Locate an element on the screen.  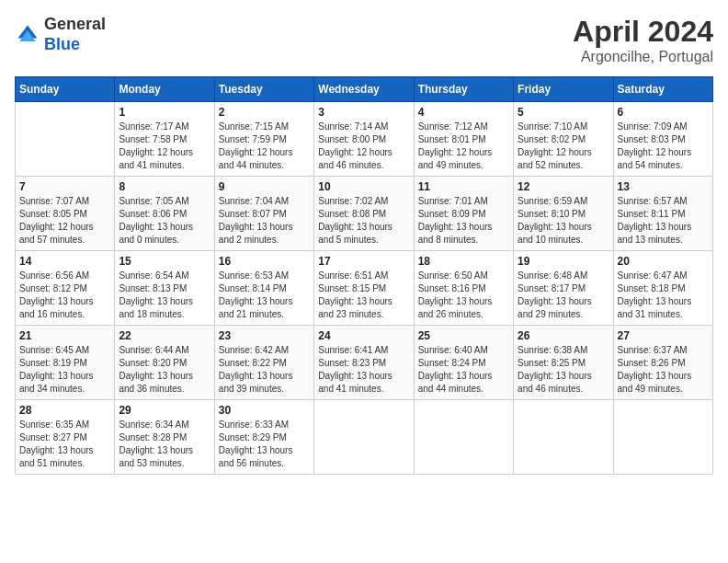
logo-text: General Blue is located at coordinates (75, 35).